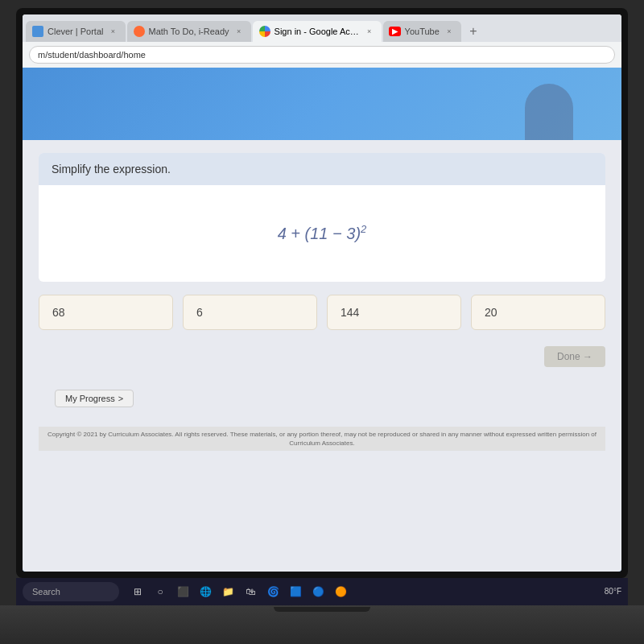 This screenshot has width=644, height=644. I want to click on address-bar: m/student/dashboard/home, so click(322, 55).